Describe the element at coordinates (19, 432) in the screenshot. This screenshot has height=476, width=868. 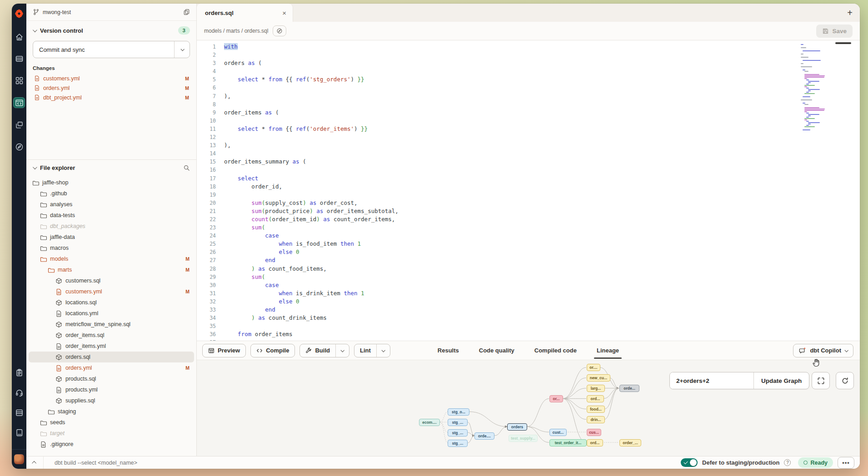
I see `nav-rail-item-notebook` at that location.